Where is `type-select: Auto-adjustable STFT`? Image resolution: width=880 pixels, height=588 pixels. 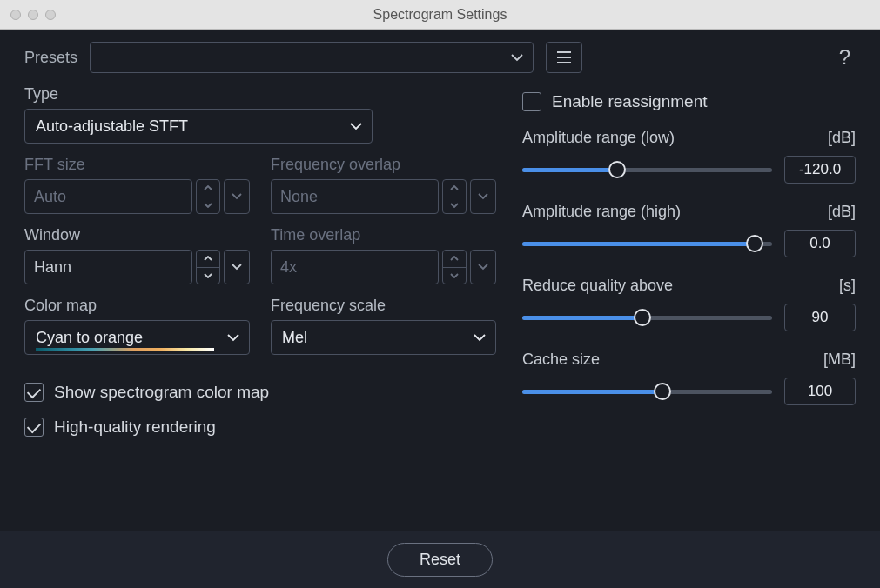 type-select: Auto-adjustable STFT is located at coordinates (198, 126).